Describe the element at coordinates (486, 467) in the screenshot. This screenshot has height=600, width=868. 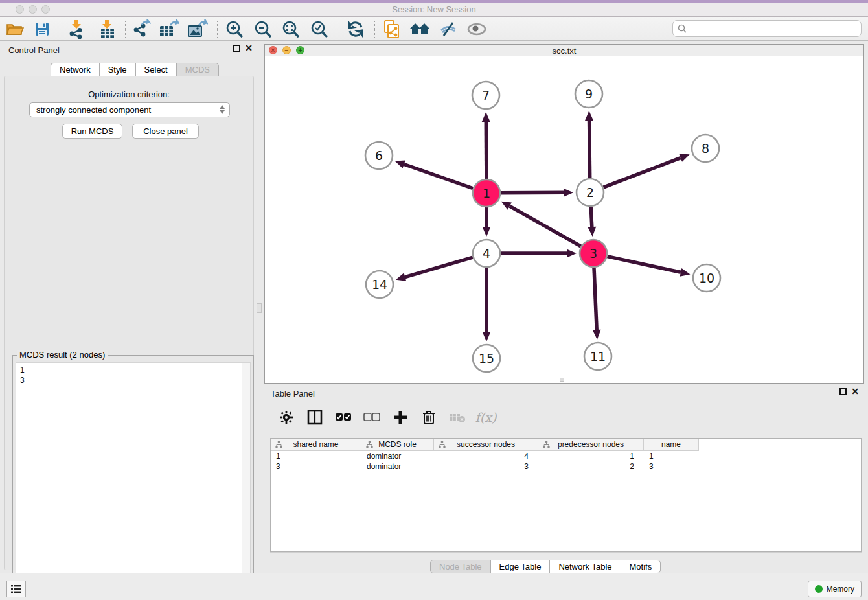
I see `cell-successor-nodes: 3` at that location.